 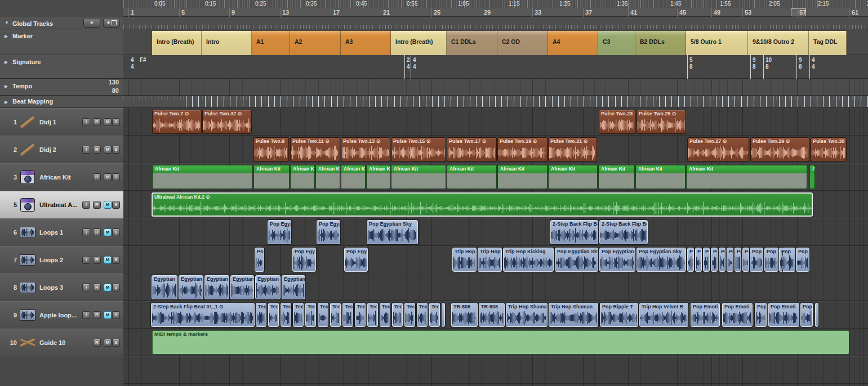 What do you see at coordinates (62, 67) in the screenshot?
I see `global-row-signature: ▶ Signature` at bounding box center [62, 67].